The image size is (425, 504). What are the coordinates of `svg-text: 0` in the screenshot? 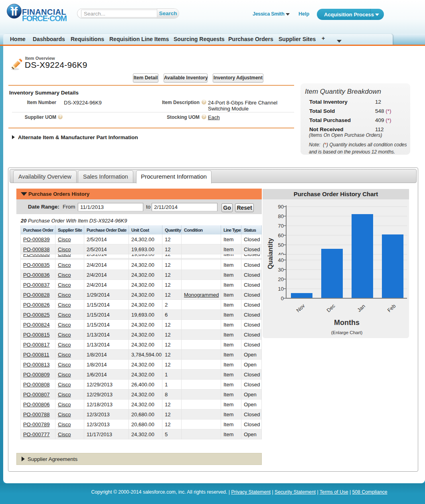 It's located at (283, 298).